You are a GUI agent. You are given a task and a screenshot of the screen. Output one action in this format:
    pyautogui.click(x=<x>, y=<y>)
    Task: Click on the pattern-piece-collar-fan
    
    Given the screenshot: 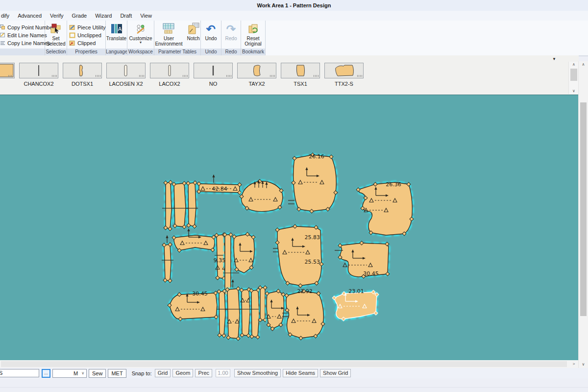 What is the action you would take?
    pyautogui.click(x=262, y=196)
    